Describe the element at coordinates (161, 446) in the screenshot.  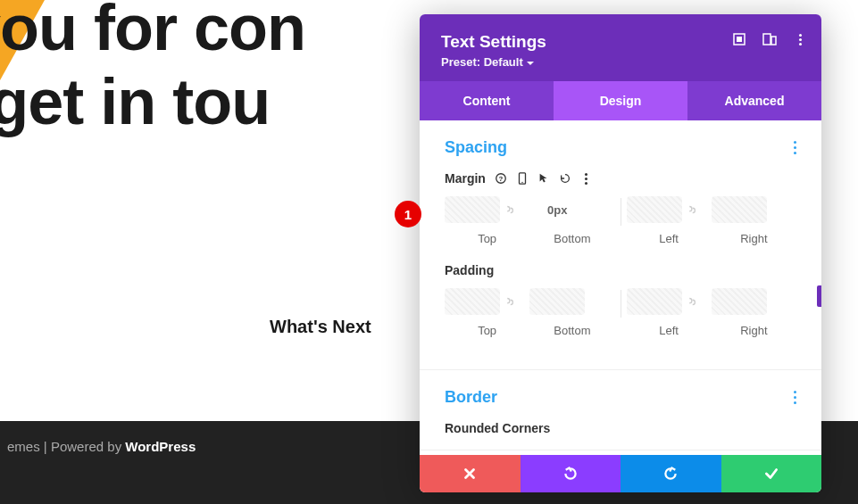
I see `footer-platform: WordPress` at that location.